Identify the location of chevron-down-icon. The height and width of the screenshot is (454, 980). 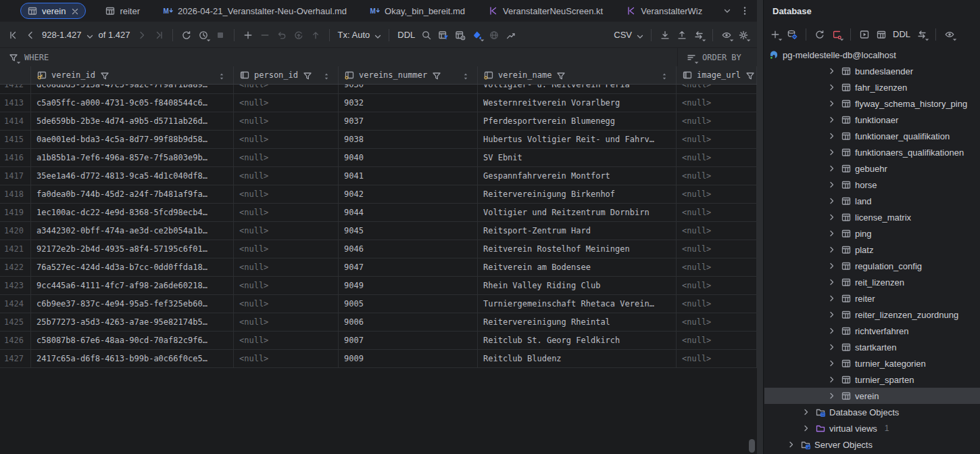
(727, 11).